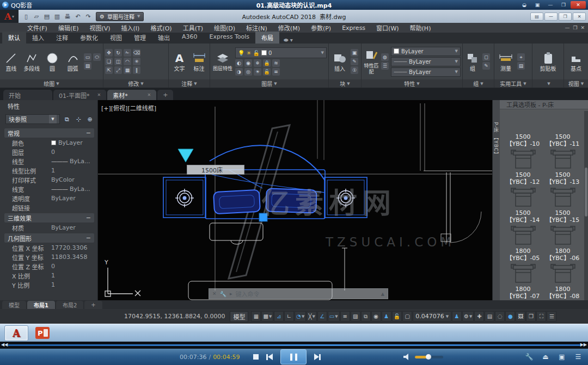  I want to click on layout-tab: 布局1, so click(41, 305).